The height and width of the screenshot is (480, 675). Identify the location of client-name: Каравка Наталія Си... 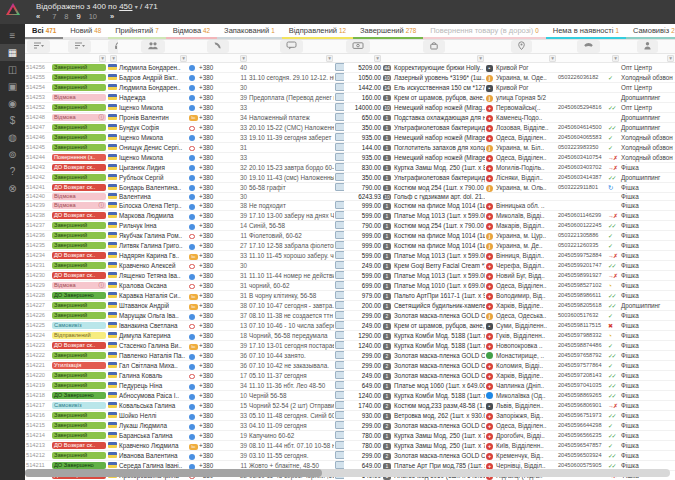
(153, 296).